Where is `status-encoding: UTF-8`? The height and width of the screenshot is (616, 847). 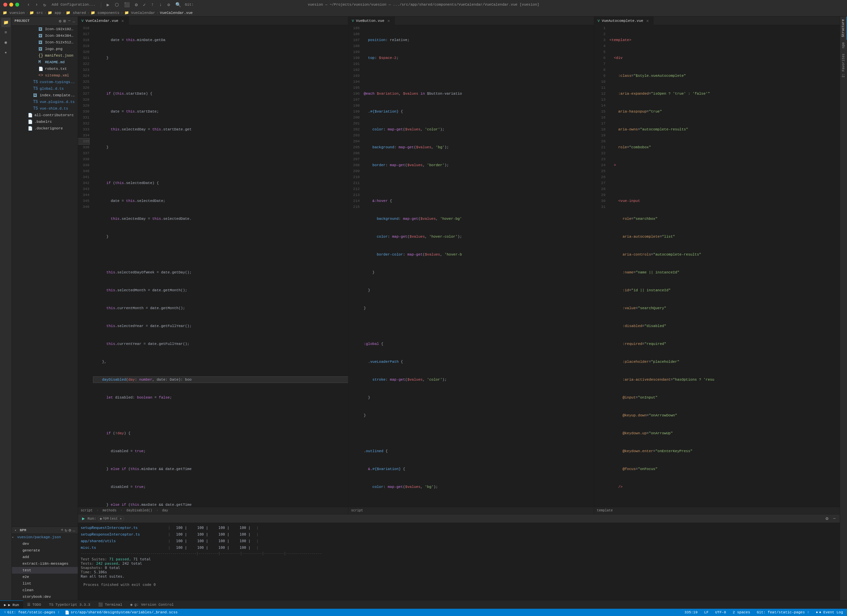 status-encoding: UTF-8 is located at coordinates (721, 613).